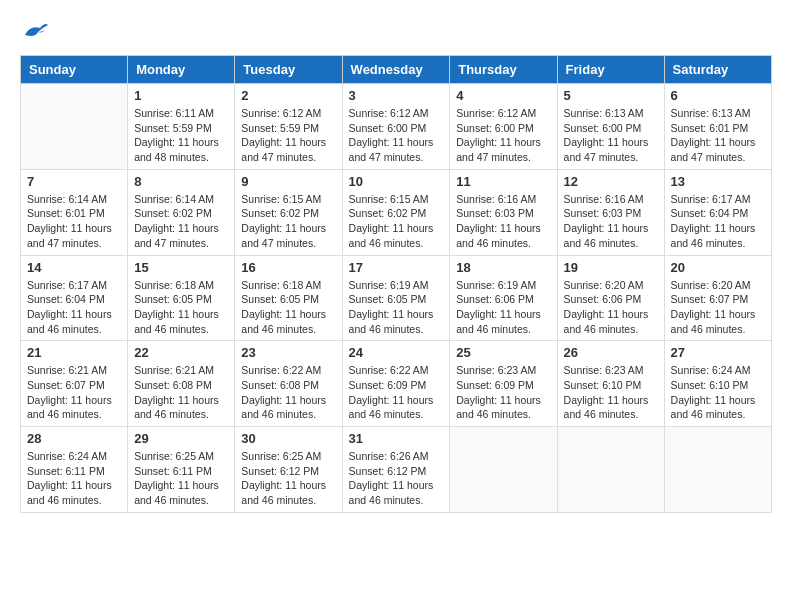 The width and height of the screenshot is (792, 612). What do you see at coordinates (74, 438) in the screenshot?
I see `day-number: 28` at bounding box center [74, 438].